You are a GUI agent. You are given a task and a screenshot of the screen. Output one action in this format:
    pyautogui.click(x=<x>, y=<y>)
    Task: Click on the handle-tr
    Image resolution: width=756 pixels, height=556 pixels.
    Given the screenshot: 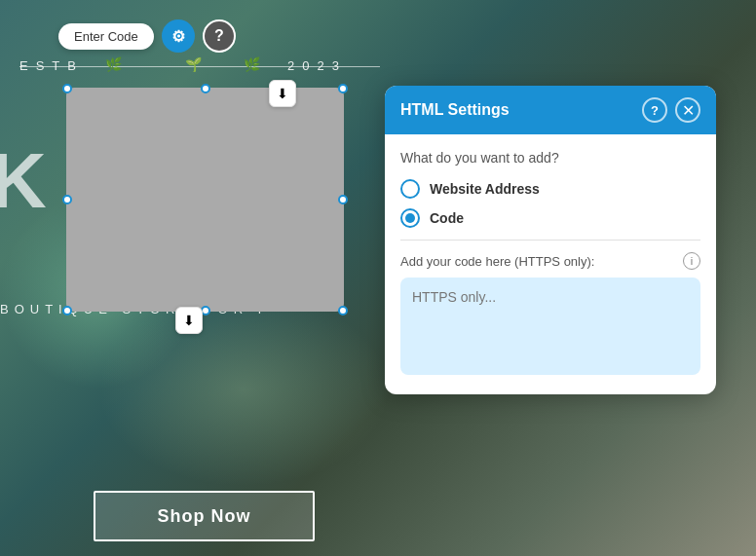 What is the action you would take?
    pyautogui.click(x=343, y=89)
    